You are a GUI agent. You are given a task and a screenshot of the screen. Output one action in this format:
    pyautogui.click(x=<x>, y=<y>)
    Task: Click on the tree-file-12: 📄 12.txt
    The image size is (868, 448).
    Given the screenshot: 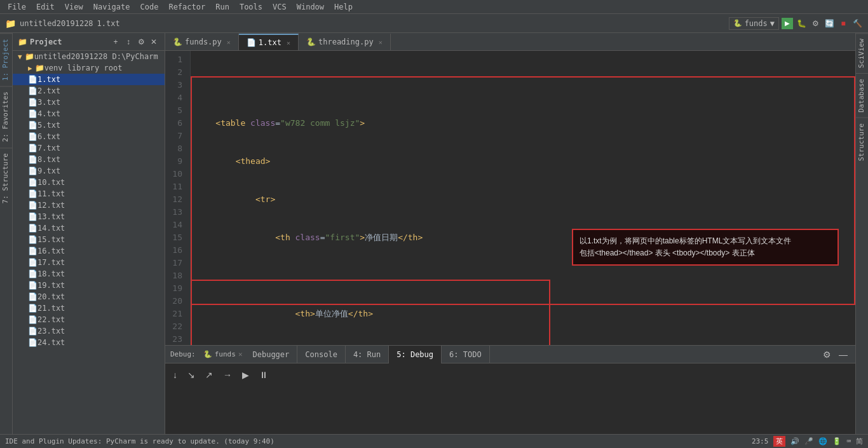 What is the action you would take?
    pyautogui.click(x=89, y=205)
    